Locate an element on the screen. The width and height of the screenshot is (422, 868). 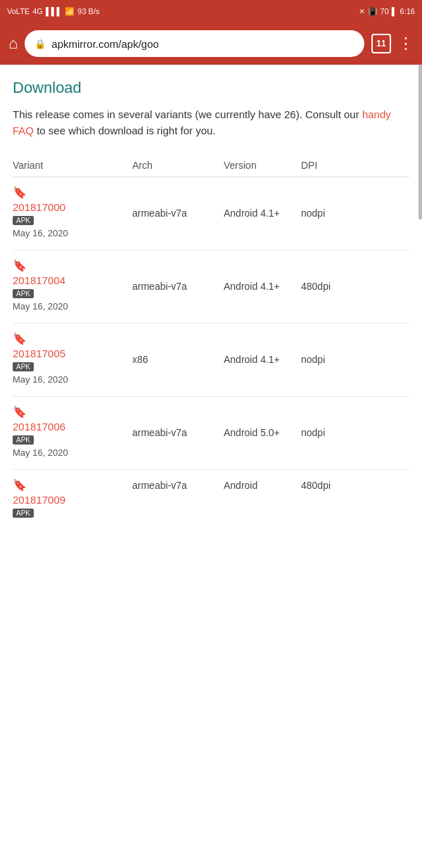
variant-cell-0: 🔖 201817000 APK May 16, 2020 is located at coordinates (72, 214).